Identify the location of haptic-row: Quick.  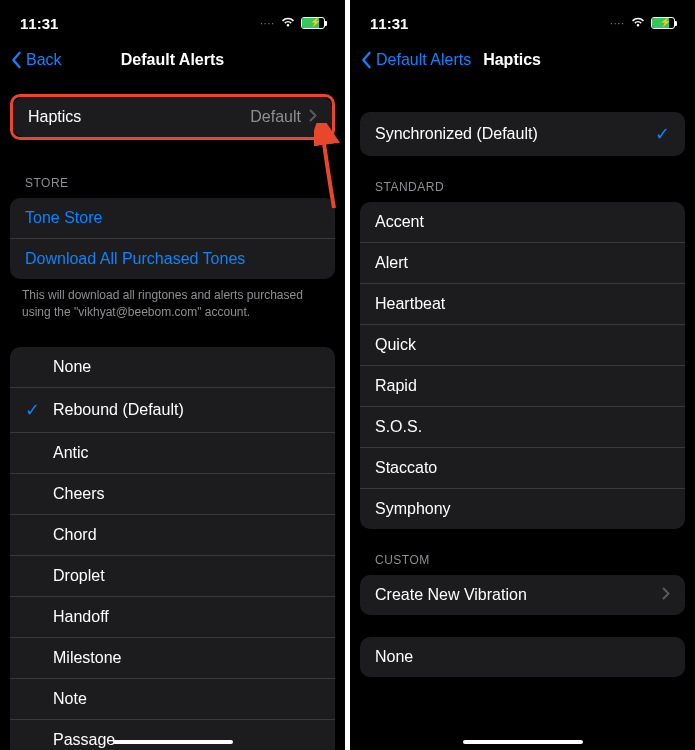
(522, 346).